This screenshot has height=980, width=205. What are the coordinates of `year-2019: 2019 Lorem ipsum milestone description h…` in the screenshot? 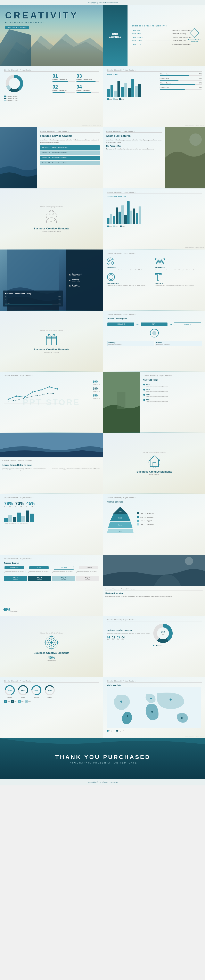 It's located at (174, 390).